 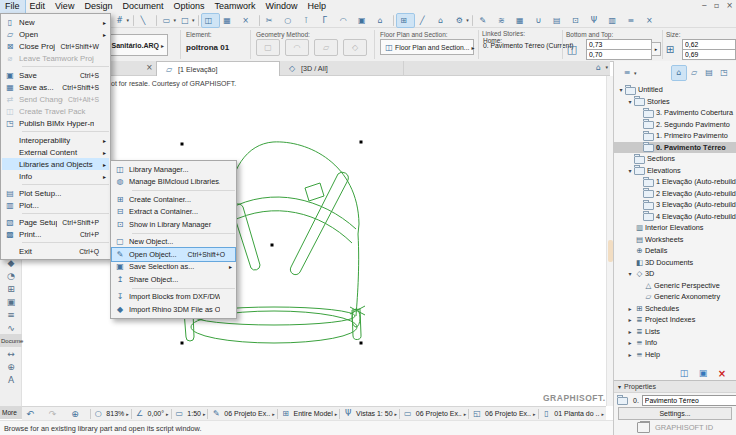 What do you see at coordinates (56, 152) in the screenshot?
I see `menu-item: External Content ▸` at bounding box center [56, 152].